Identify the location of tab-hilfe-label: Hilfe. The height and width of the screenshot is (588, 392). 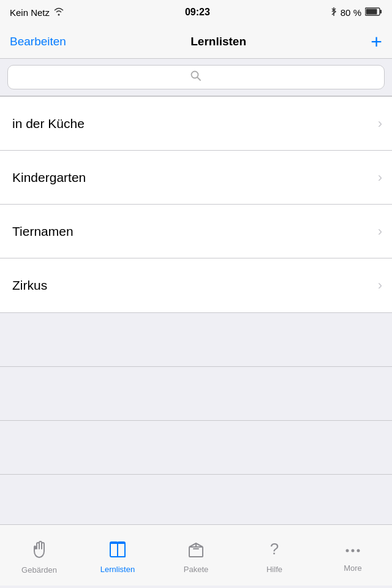
(274, 570).